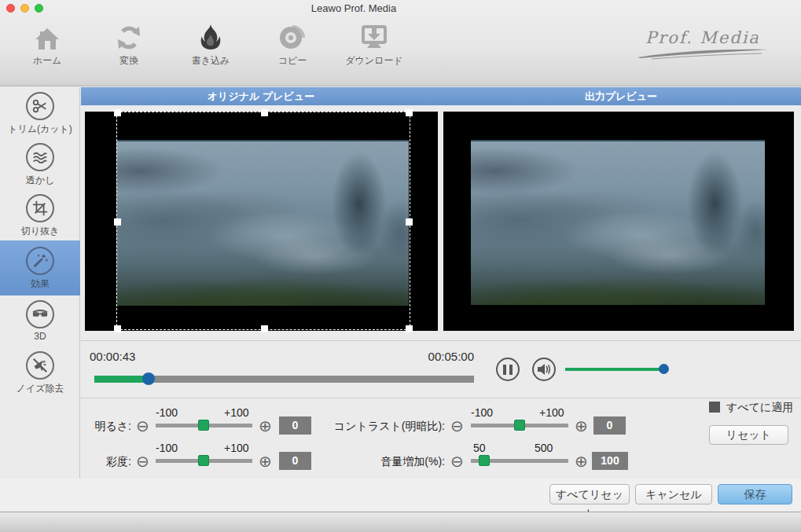 Image resolution: width=801 pixels, height=532 pixels. I want to click on playback-progress-thumb, so click(149, 379).